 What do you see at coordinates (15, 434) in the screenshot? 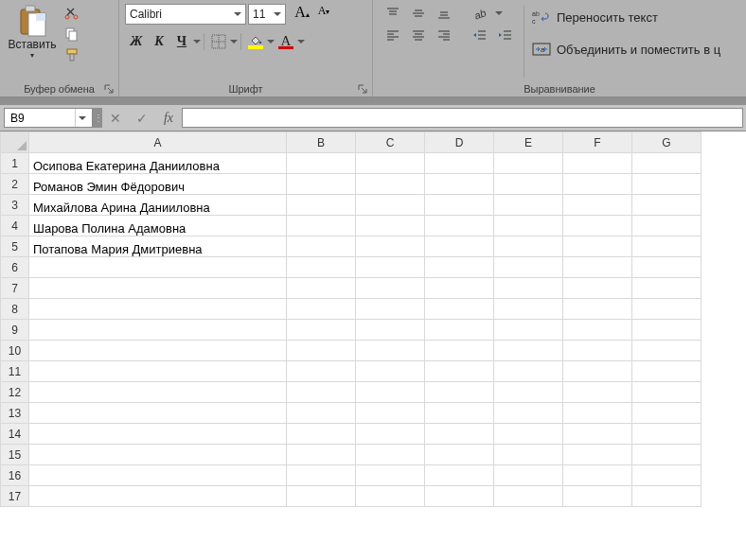
I see `row-header: 14` at bounding box center [15, 434].